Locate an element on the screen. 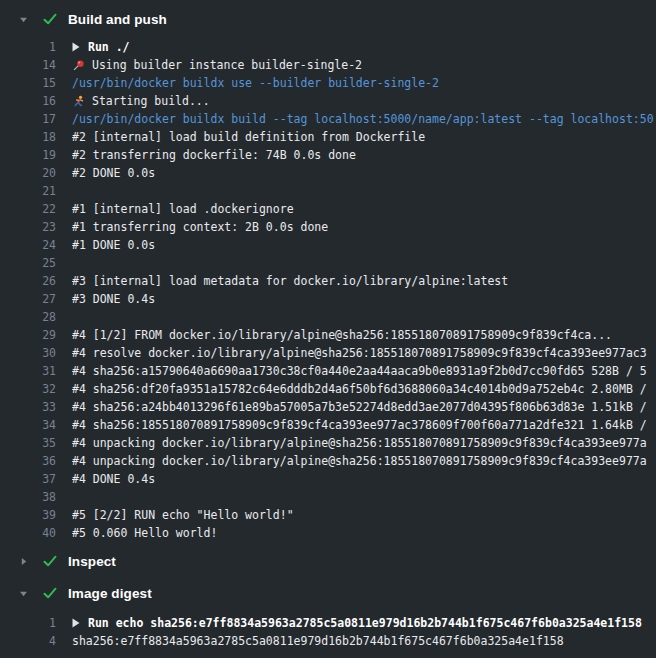 This screenshot has width=656, height=658. log-line: 26#3 [internal] load metadata for docker… is located at coordinates (328, 281).